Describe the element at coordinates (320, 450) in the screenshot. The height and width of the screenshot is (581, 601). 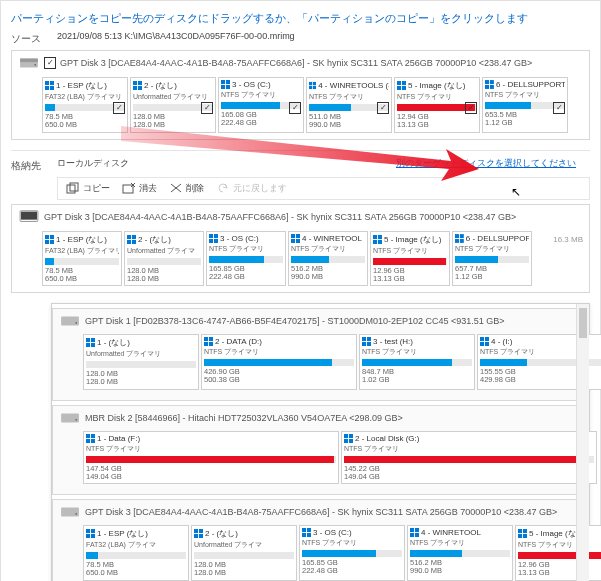
I see `disk-entry: MBR Disk 2 [58446966] - Hitachi HDT72503…` at that location.